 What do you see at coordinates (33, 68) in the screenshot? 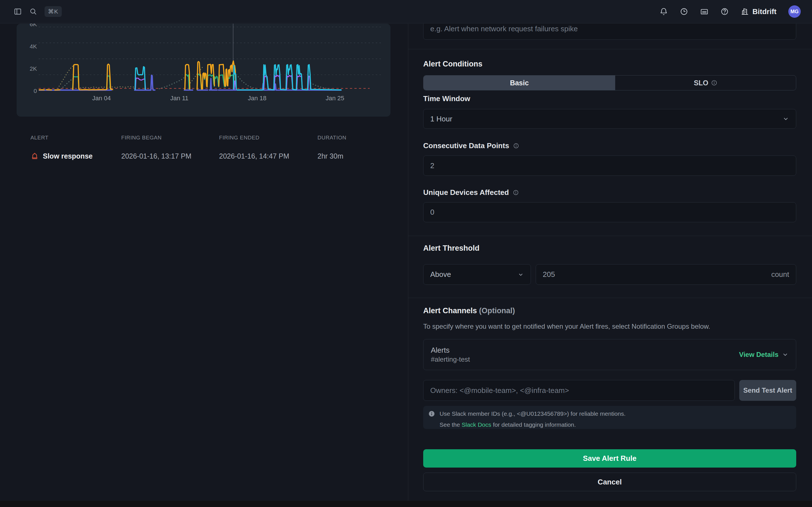
I see `svg-text: 2K` at bounding box center [33, 68].